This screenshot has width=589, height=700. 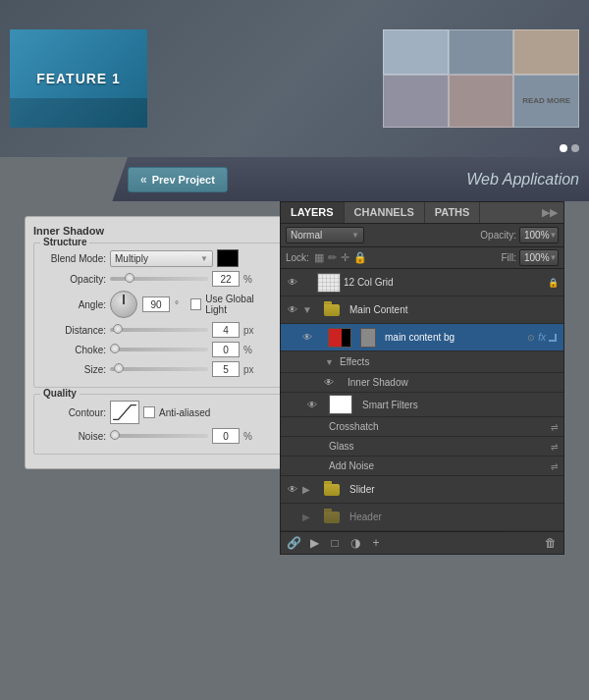 What do you see at coordinates (455, 338) in the screenshot?
I see `layer-name-bg: main content bg` at bounding box center [455, 338].